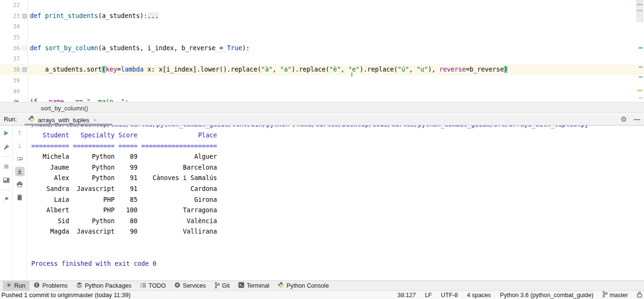  What do you see at coordinates (25, 48) in the screenshot?
I see `fold-marker-icon: −` at bounding box center [25, 48].